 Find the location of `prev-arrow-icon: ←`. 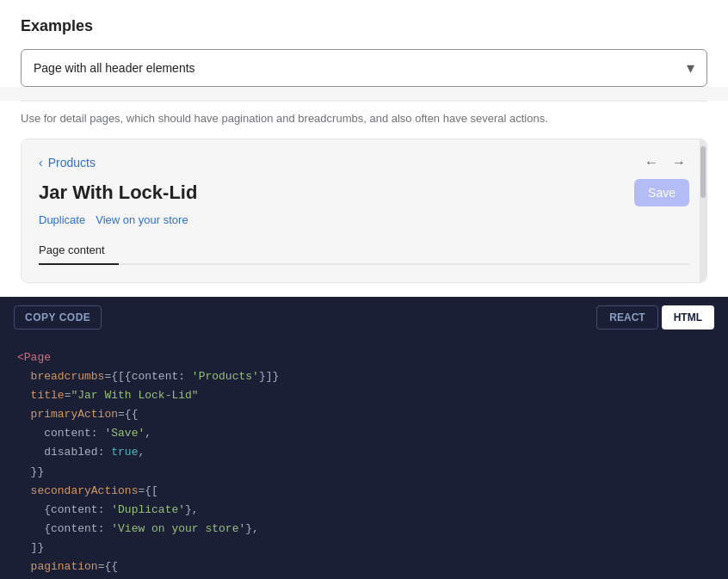

prev-arrow-icon: ← is located at coordinates (651, 163).